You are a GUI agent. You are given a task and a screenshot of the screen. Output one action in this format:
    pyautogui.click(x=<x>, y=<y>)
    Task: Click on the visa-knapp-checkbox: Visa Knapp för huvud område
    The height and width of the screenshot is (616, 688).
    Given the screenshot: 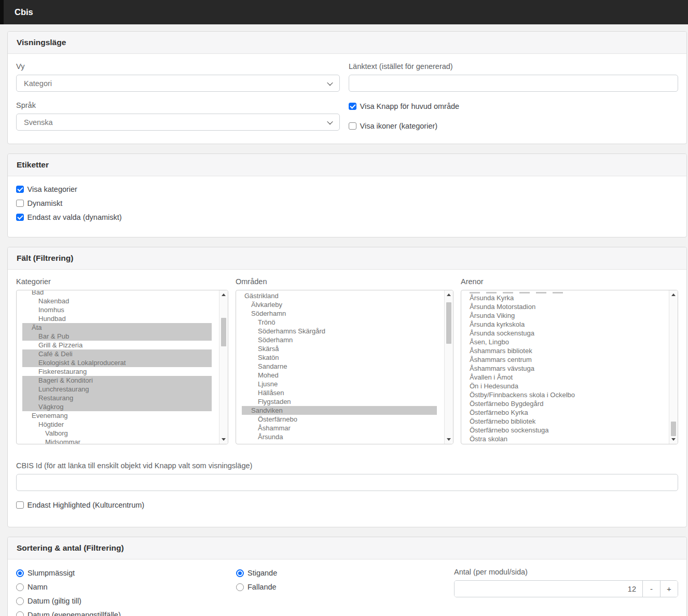 What is the action you would take?
    pyautogui.click(x=514, y=106)
    